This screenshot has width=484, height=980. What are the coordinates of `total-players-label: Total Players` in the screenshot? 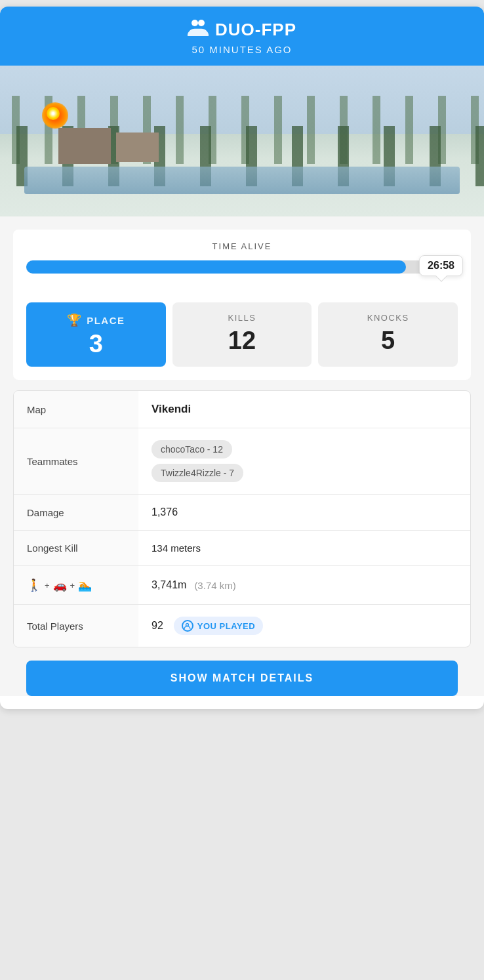 It's located at (76, 626).